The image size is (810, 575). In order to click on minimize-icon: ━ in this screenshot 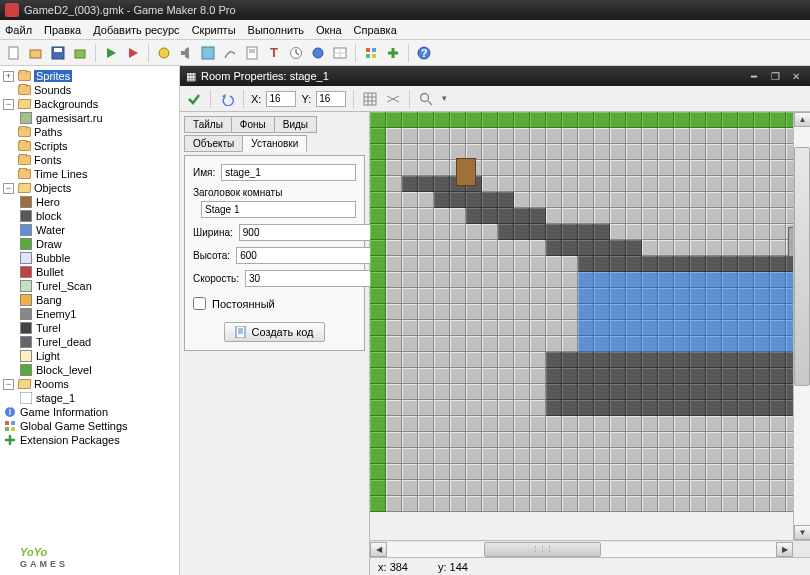, I will do `click(754, 76)`.